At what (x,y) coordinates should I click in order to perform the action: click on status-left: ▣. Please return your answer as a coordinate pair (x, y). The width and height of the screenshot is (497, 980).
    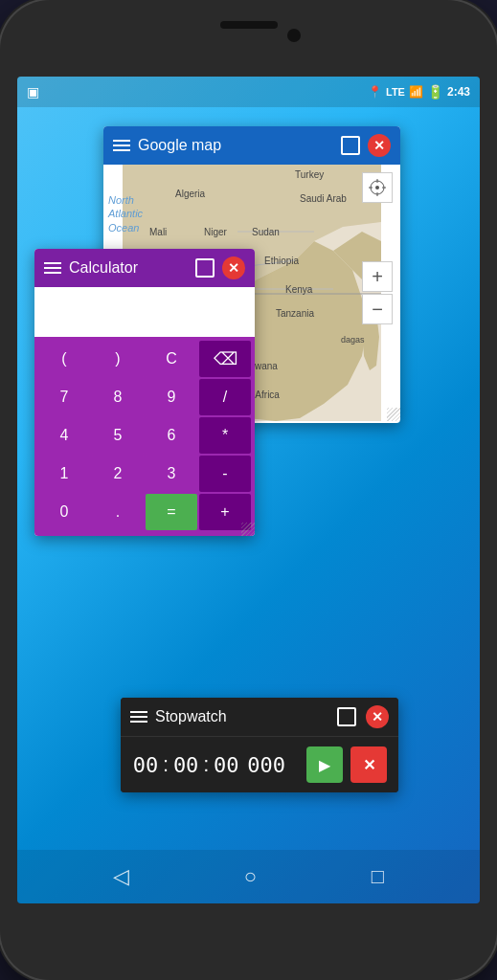
    Looking at the image, I should click on (33, 92).